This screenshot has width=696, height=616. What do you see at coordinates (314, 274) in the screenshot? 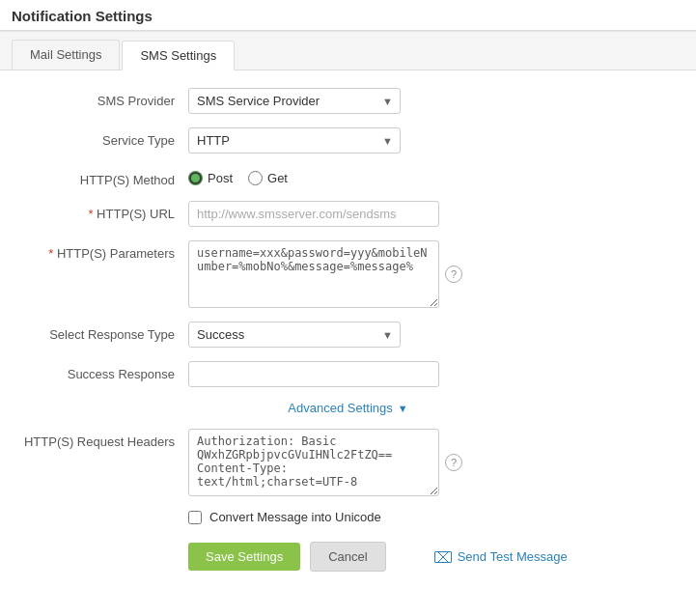
I see `http-params-textarea: username=xxx&password=yyy&mobileNumber=%…` at bounding box center [314, 274].